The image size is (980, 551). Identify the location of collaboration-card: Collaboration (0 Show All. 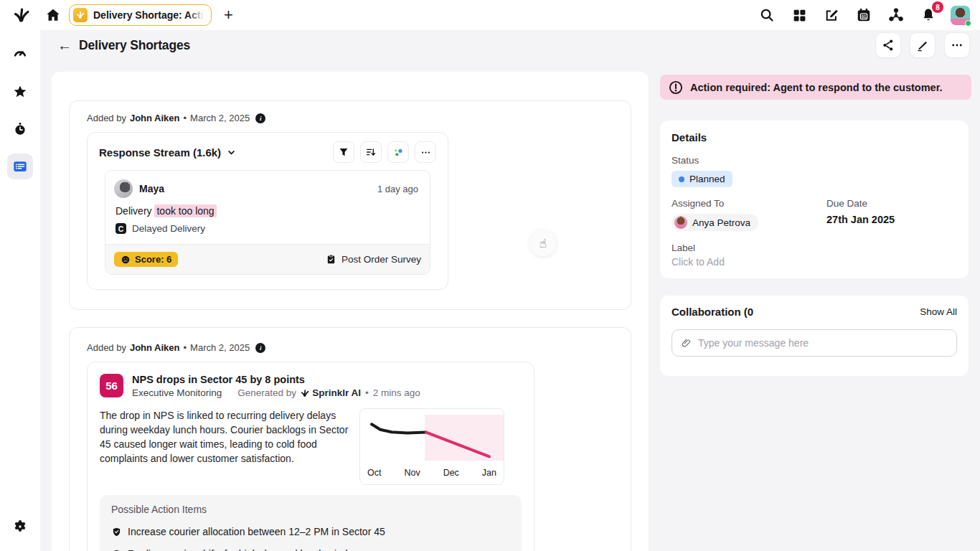
(814, 336).